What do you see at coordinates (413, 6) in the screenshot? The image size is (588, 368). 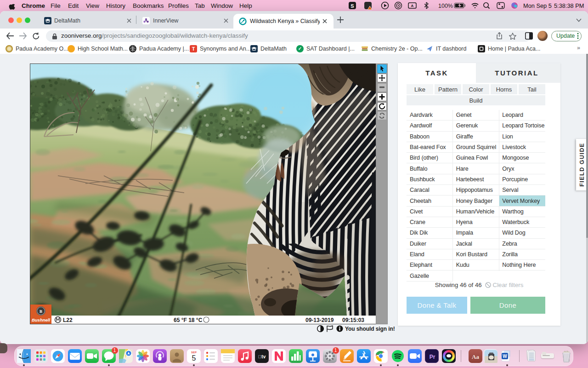 I see `svg-text: A` at bounding box center [413, 6].